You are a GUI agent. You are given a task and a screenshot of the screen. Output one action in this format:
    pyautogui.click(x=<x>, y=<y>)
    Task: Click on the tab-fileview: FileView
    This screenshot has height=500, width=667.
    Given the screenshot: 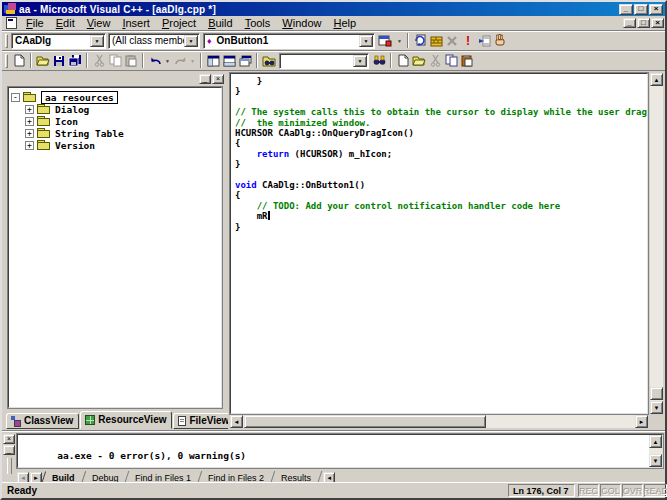 What is the action you would take?
    pyautogui.click(x=204, y=421)
    